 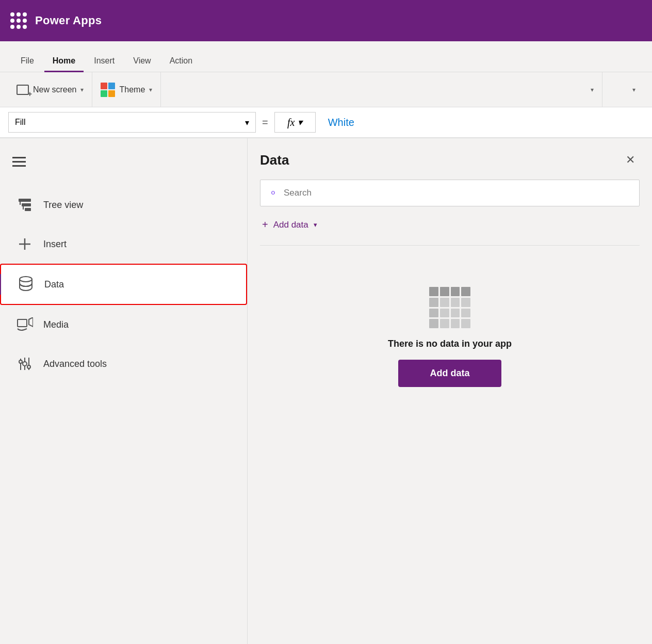 I want to click on formula-bar: Fill ▾ = fx ▾ White, so click(x=326, y=123).